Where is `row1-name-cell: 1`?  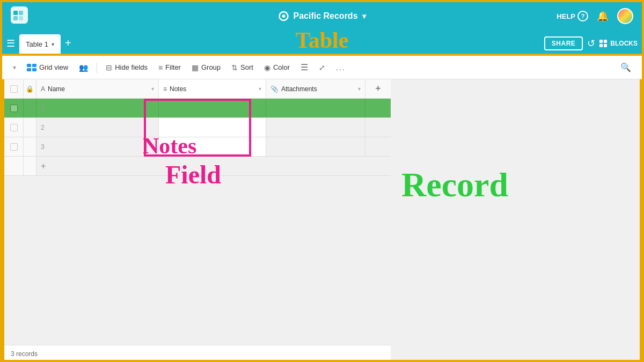 row1-name-cell: 1 is located at coordinates (98, 108).